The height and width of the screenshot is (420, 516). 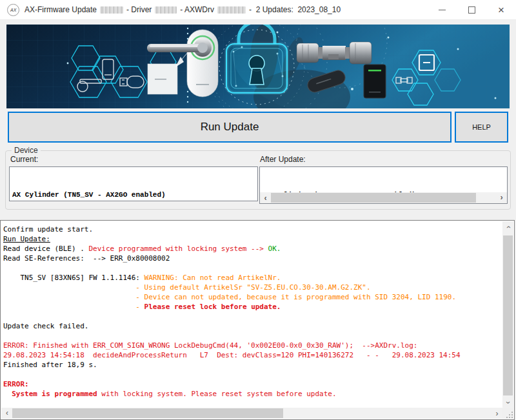 I want to click on window-controls: ×, so click(x=471, y=10).